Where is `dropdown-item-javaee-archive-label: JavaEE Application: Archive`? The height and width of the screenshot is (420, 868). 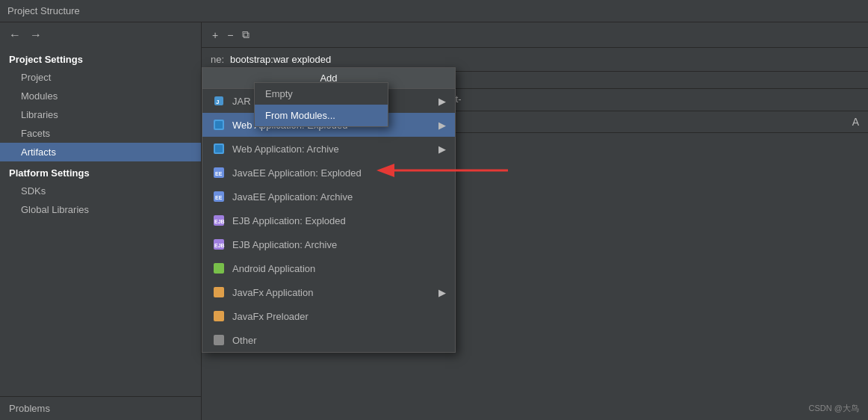 dropdown-item-javaee-archive-label: JavaEE Application: Archive is located at coordinates (293, 197).